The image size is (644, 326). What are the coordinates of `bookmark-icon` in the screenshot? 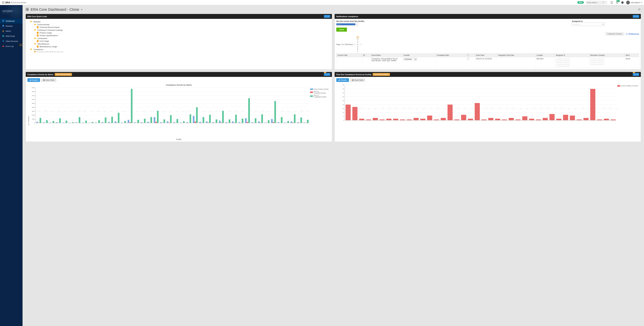 It's located at (612, 2).